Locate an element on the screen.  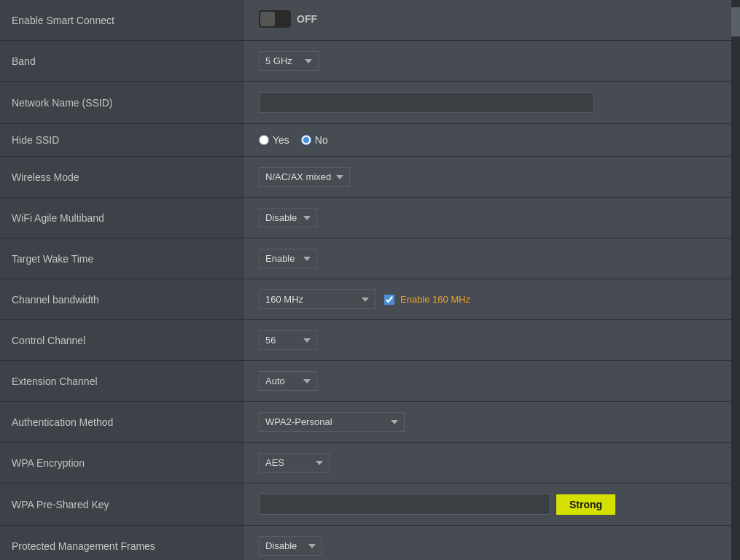
scrollbar is located at coordinates (736, 280).